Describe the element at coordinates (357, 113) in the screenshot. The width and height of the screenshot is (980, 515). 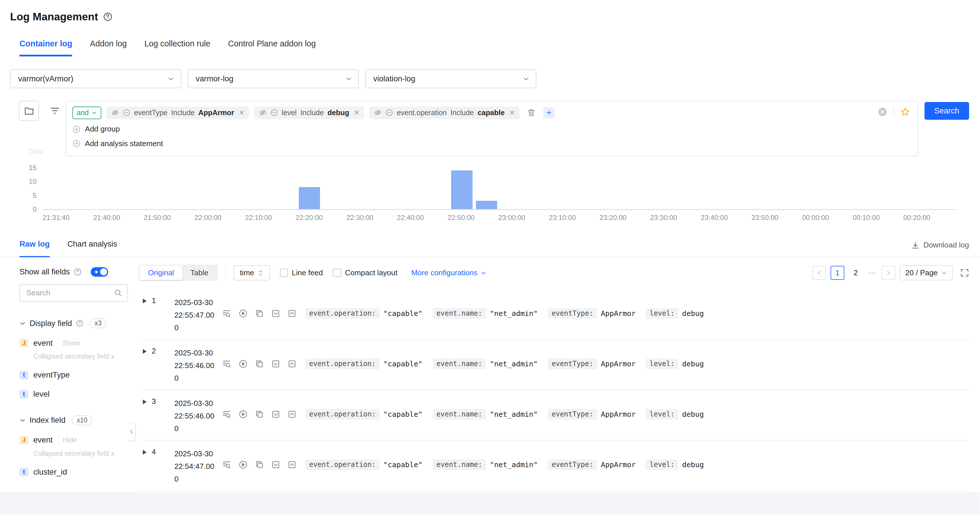
I see `remove-chip-icon: ×` at that location.